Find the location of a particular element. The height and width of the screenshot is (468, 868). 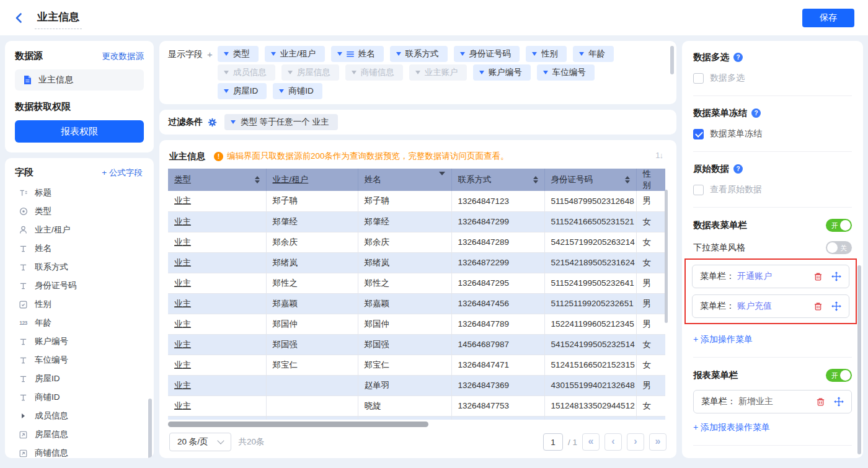

chevron-down-icon is located at coordinates (340, 54).